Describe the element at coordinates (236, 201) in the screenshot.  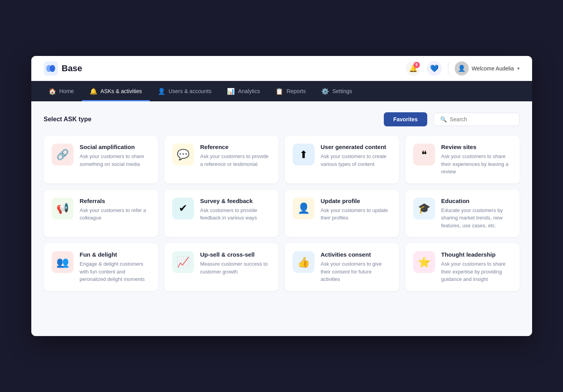
I see `card-title: Survey & feedback` at that location.